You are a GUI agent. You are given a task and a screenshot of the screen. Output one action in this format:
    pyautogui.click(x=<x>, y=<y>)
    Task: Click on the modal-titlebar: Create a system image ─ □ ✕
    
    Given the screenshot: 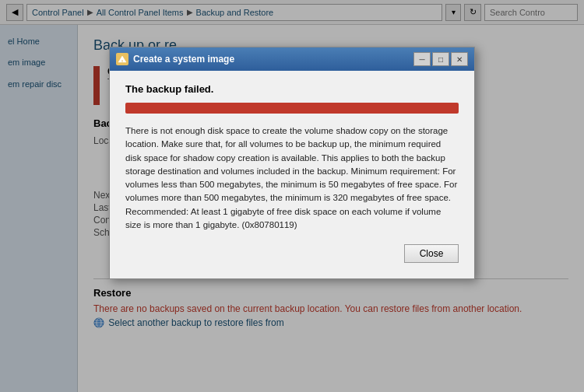 What is the action you would take?
    pyautogui.click(x=292, y=59)
    